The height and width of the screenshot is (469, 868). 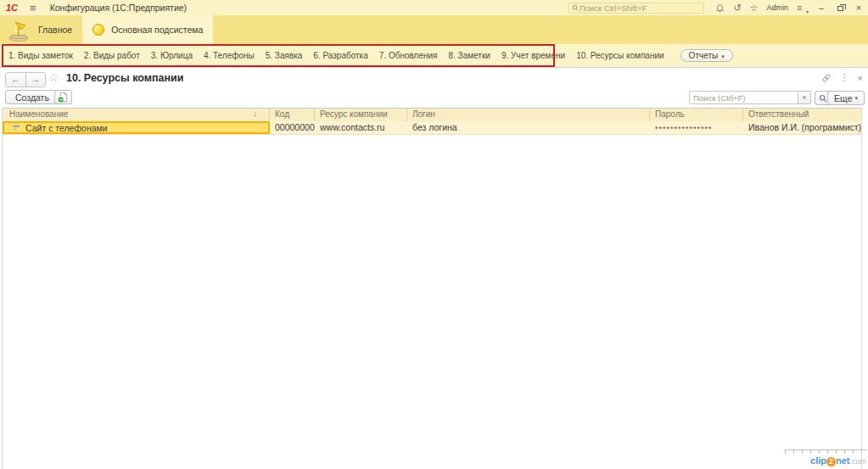 I want to click on column-header-code: Код, so click(x=292, y=115).